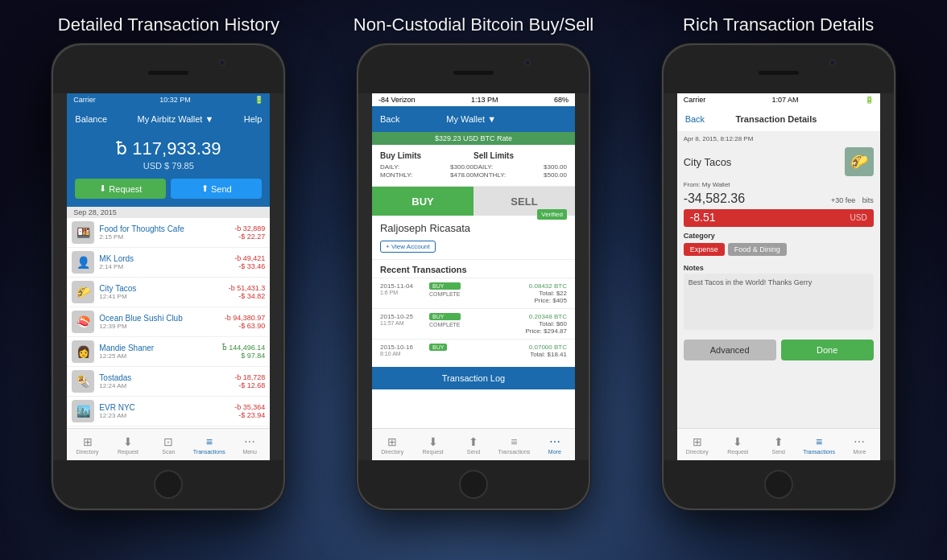 This screenshot has height=560, width=947. Describe the element at coordinates (516, 323) in the screenshot. I see `p2-tx-amounts-1: 0.20348 BTC Total: $60 Price: $294.87` at that location.